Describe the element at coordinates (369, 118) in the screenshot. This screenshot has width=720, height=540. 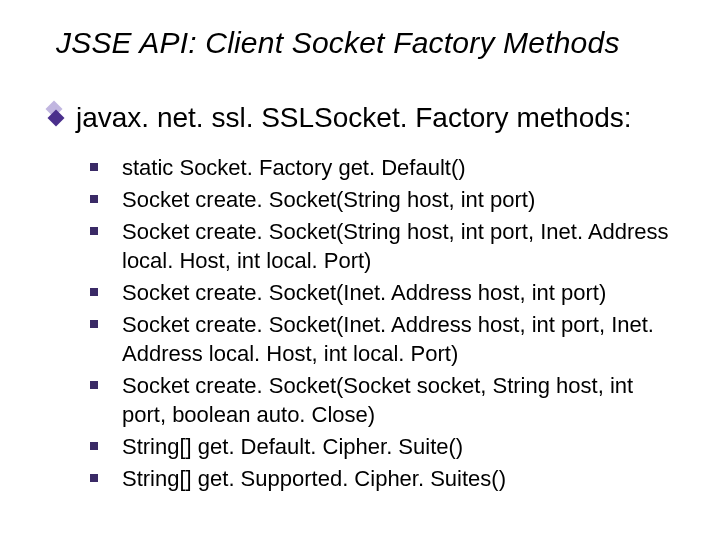
I see `lead-row: javax. net. ssl. SSLSocket. Factory meth…` at that location.